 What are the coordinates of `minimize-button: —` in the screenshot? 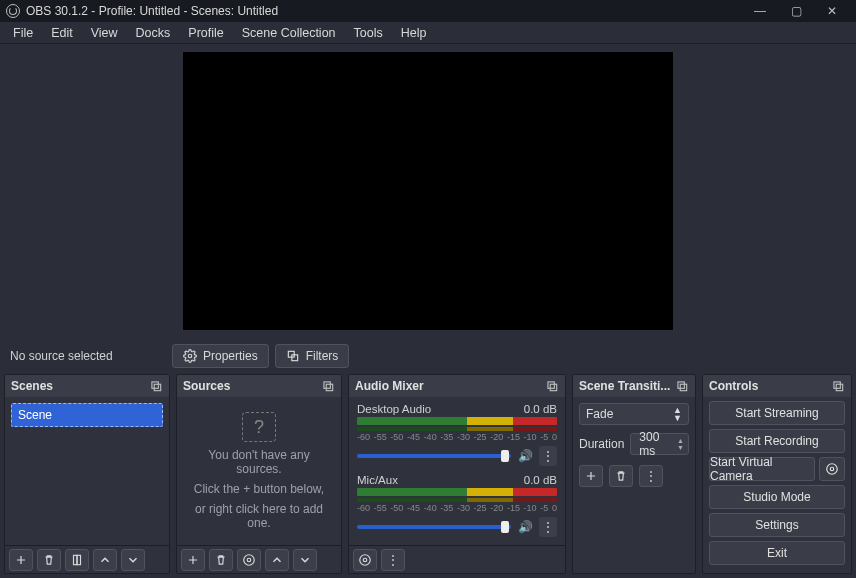 It's located at (760, 11).